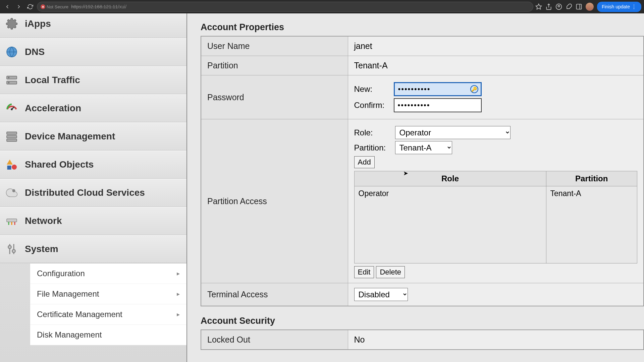 The width and height of the screenshot is (644, 362). I want to click on sidebar-item-shared-objects: Shared Objects, so click(93, 165).